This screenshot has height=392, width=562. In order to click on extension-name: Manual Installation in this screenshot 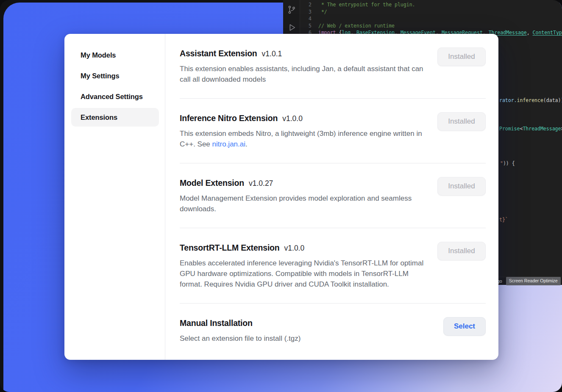, I will do `click(216, 323)`.